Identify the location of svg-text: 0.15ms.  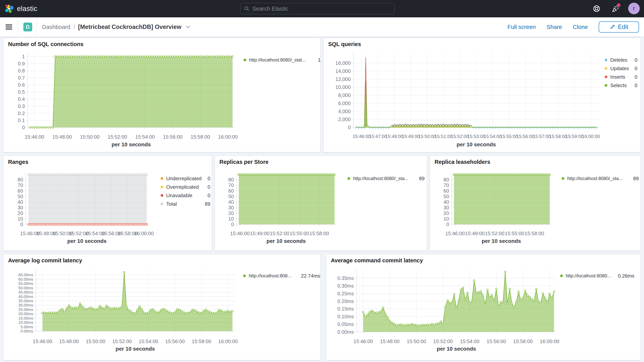
(346, 309).